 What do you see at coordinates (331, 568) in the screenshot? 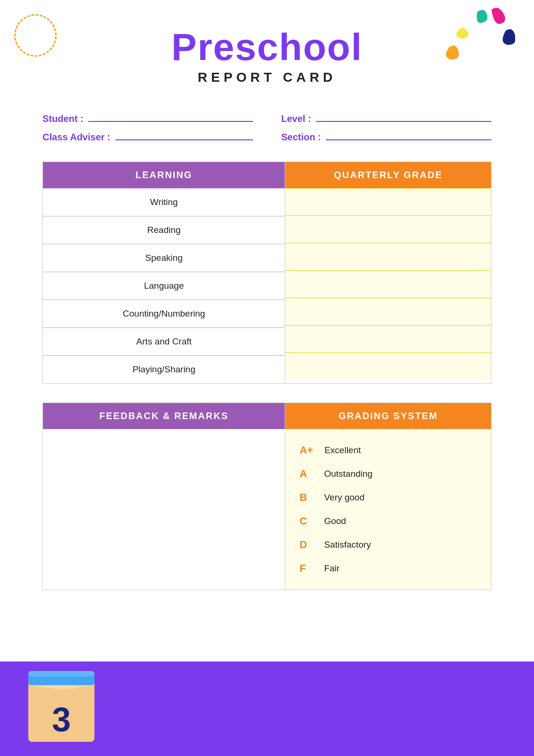
I see `grade-meaning-f: Fair` at bounding box center [331, 568].